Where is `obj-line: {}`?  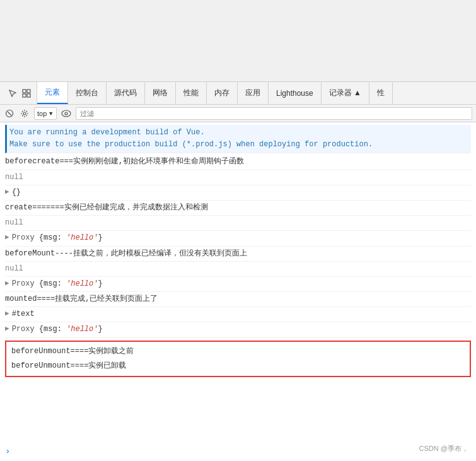
obj-line: {} is located at coordinates (238, 193).